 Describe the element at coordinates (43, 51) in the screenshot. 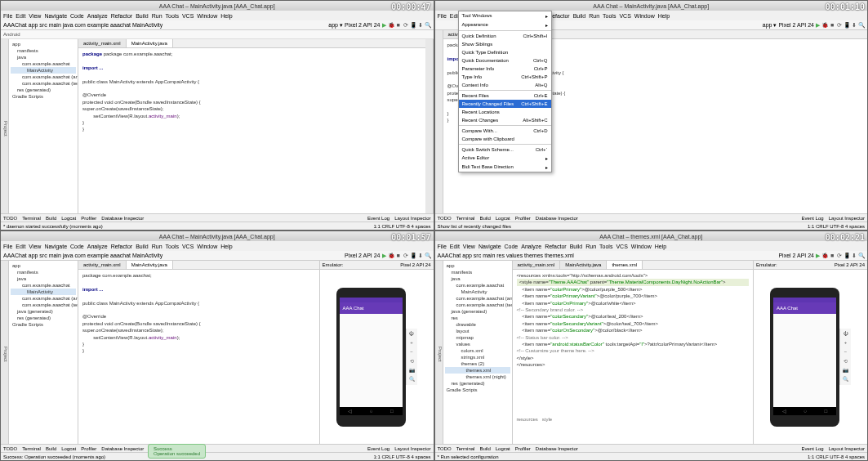

I see `tree-manifests: manifests` at that location.